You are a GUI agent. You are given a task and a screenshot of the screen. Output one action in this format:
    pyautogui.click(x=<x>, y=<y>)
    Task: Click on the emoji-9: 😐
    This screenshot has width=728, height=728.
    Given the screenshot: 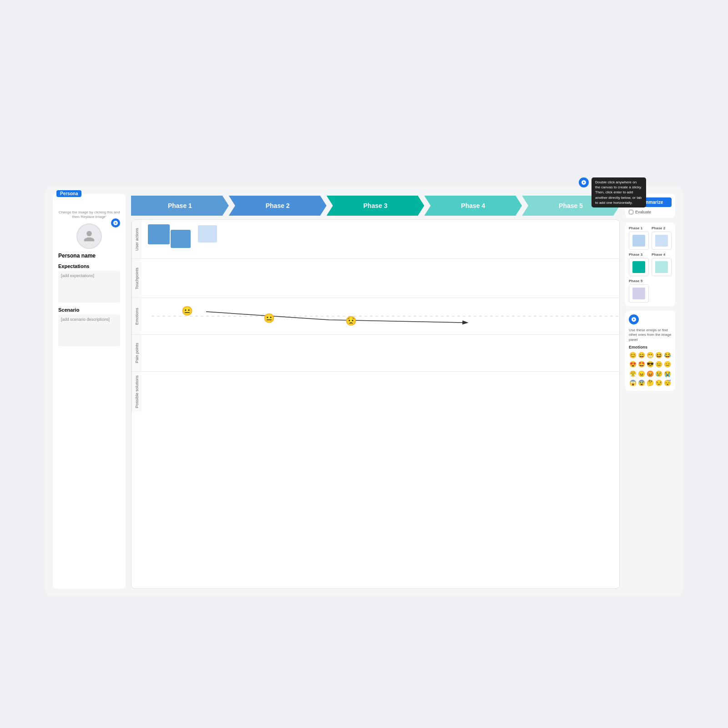 What is the action you would take?
    pyautogui.click(x=659, y=364)
    